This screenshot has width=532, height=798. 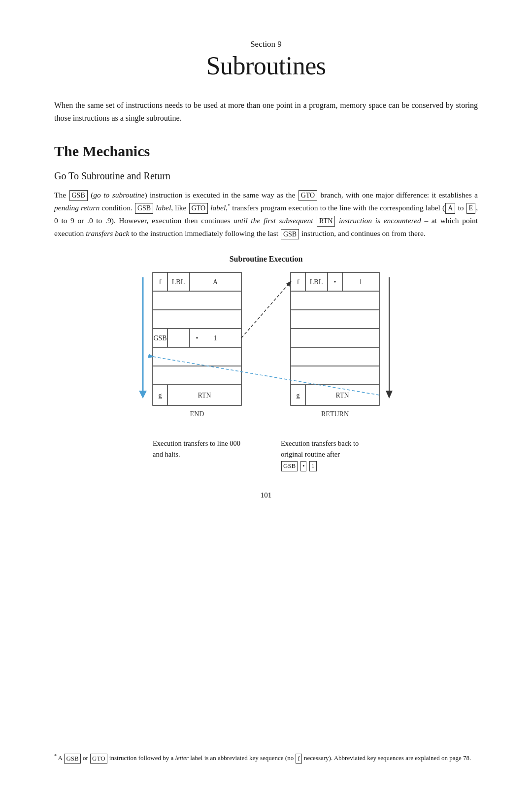 I want to click on footnote-area: * A GSB or GTO instruction followed by a…, so click(x=266, y=756).